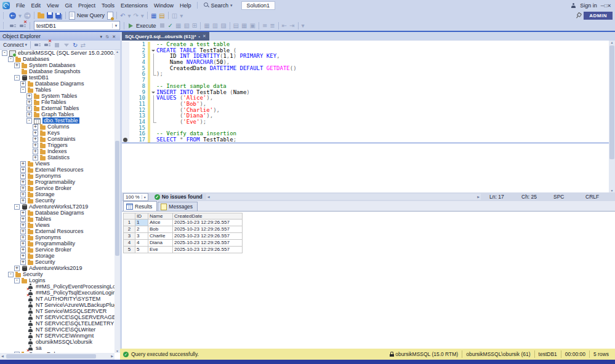 The height and width of the screenshot is (364, 615). What do you see at coordinates (57, 237) in the screenshot?
I see `tree-item-synonyms: +Synonyms` at bounding box center [57, 237].